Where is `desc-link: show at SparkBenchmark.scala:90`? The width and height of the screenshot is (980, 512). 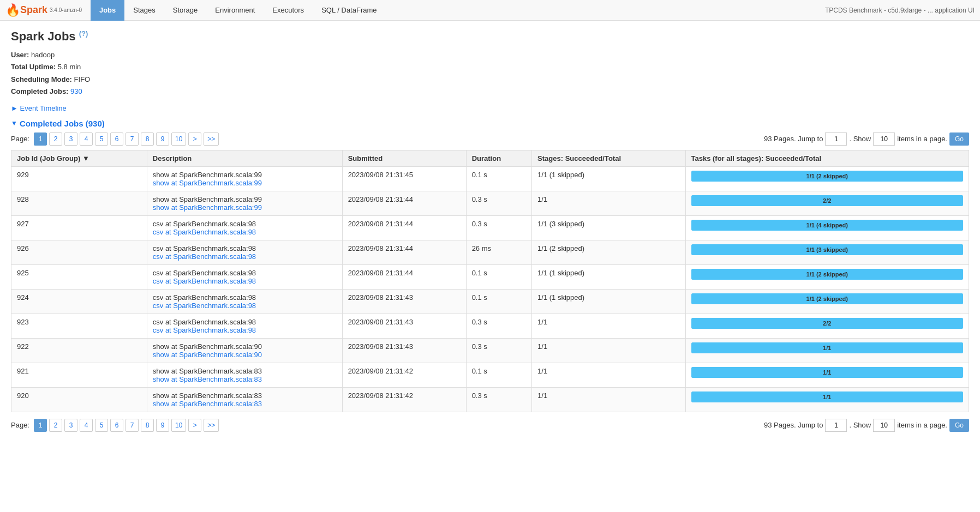 desc-link: show at SparkBenchmark.scala:90 is located at coordinates (207, 354).